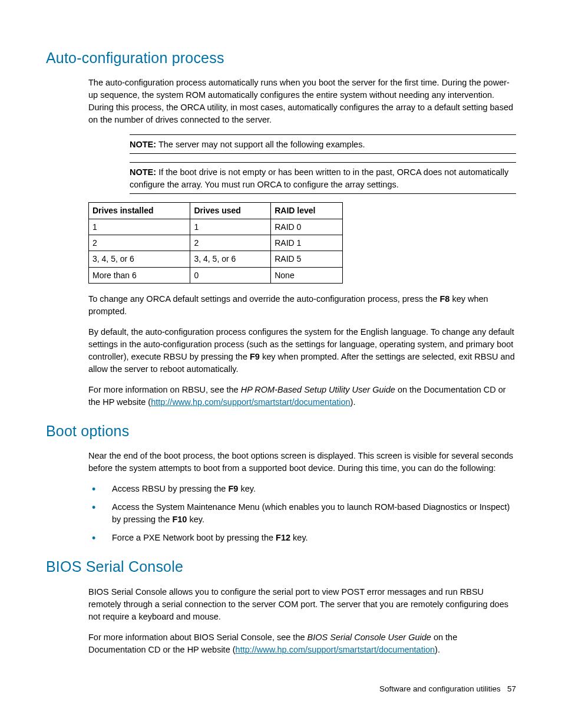  What do you see at coordinates (216, 243) in the screenshot?
I see `table-row: 2 2 RAID 1` at bounding box center [216, 243].